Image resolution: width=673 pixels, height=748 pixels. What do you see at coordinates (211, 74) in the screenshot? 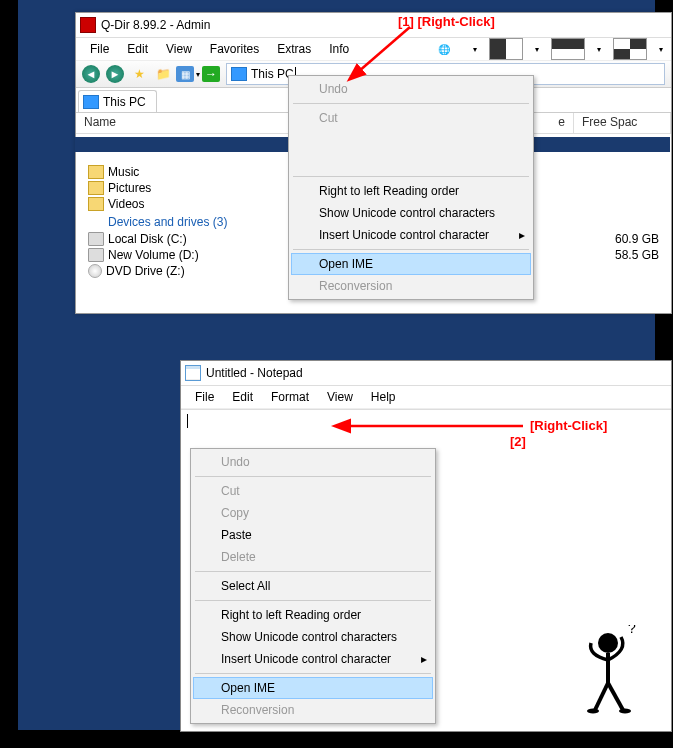
I see `go-button: →` at bounding box center [211, 74].